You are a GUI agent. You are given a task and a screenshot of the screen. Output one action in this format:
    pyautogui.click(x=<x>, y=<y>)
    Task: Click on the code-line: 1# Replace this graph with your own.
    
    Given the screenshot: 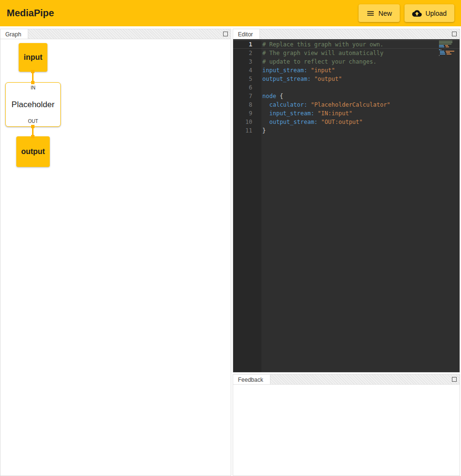 What is the action you would take?
    pyautogui.click(x=347, y=44)
    